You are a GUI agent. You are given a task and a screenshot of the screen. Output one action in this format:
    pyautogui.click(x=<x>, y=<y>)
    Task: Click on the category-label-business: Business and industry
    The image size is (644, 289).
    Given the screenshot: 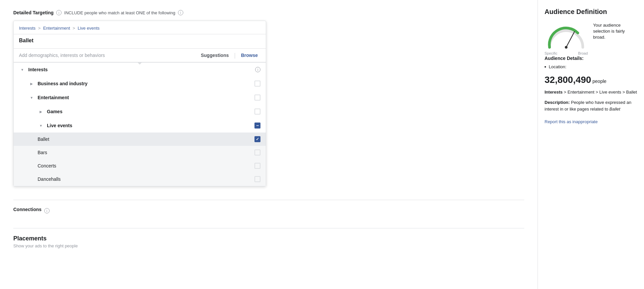 What is the action you would take?
    pyautogui.click(x=146, y=84)
    